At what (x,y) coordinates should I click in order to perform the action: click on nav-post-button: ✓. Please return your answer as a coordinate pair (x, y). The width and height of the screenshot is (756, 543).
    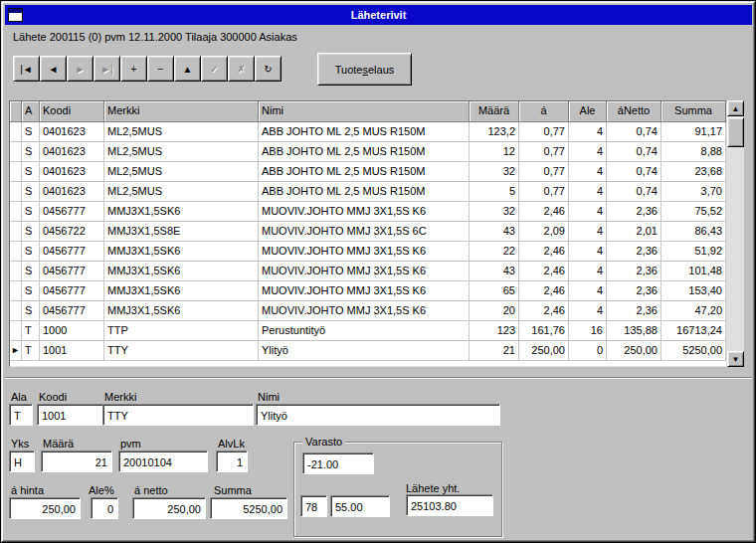
    Looking at the image, I should click on (215, 69).